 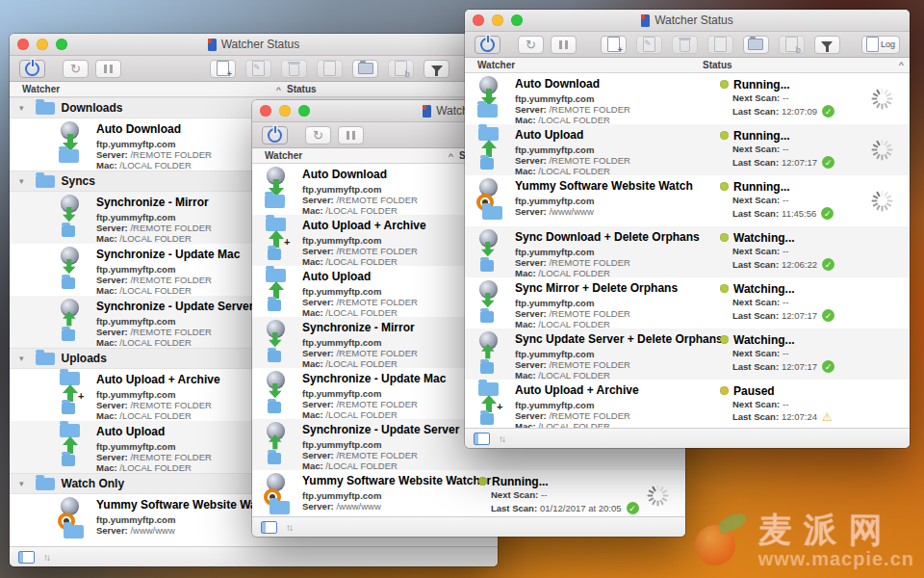 I want to click on loading-spinner-icon, so click(x=882, y=150).